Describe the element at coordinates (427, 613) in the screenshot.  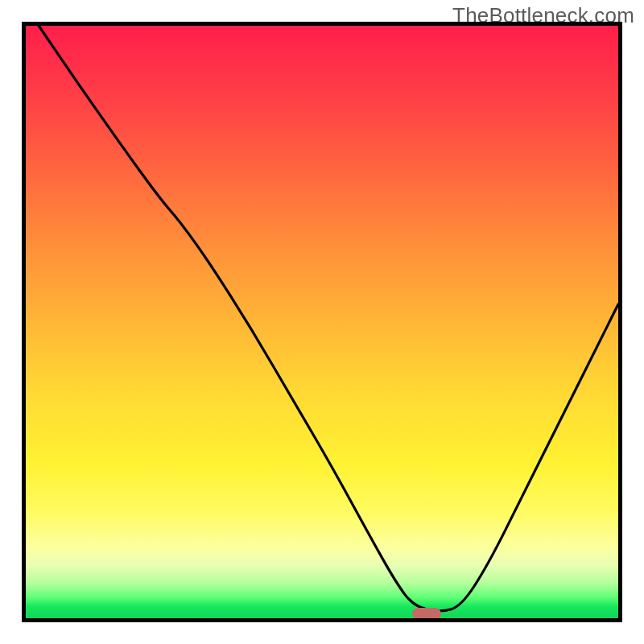
I see `optimal-marker` at that location.